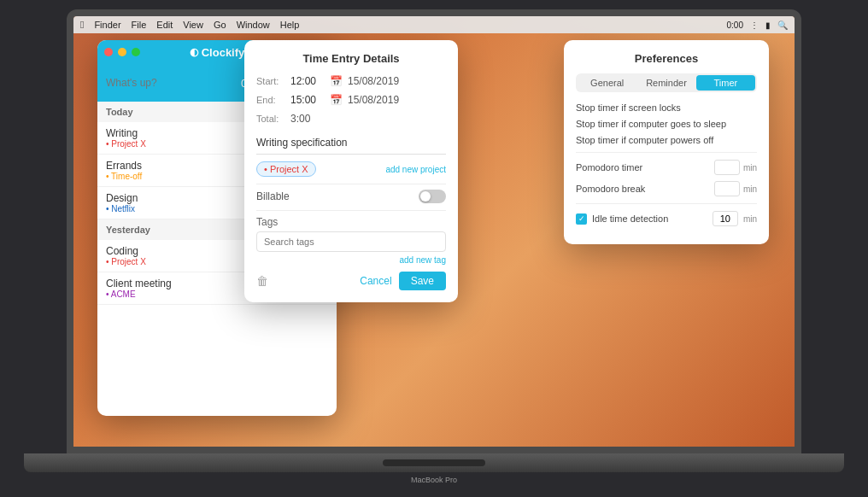 The height and width of the screenshot is (497, 868). I want to click on delete-icon: 🗑, so click(262, 281).